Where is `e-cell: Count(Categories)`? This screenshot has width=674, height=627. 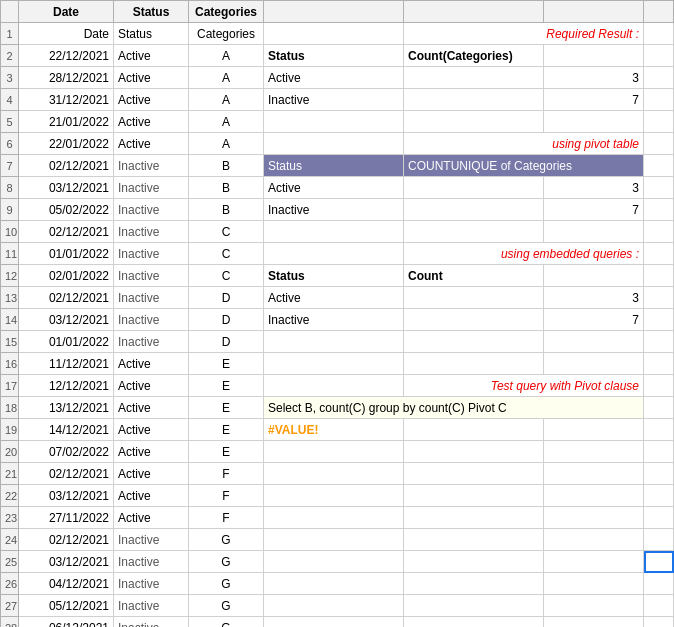
e-cell: Count(Categories) is located at coordinates (474, 56).